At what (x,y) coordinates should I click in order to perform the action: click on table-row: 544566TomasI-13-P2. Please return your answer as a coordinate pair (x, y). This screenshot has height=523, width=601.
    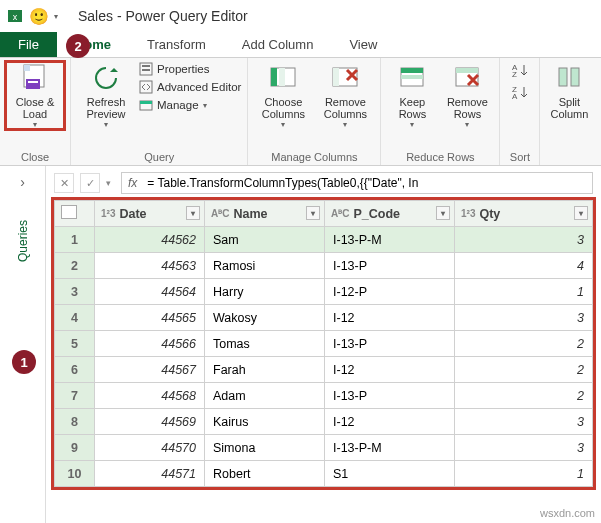
    Looking at the image, I should click on (324, 344).